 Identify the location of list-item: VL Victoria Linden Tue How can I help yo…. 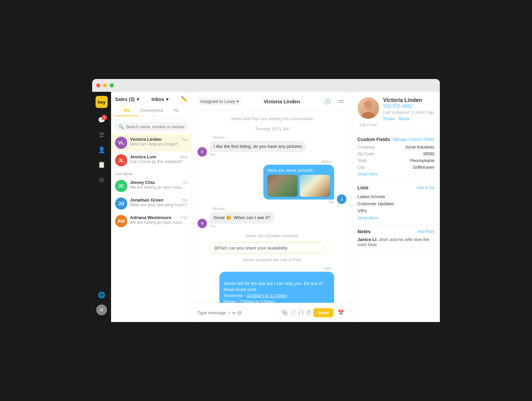
(151, 143).